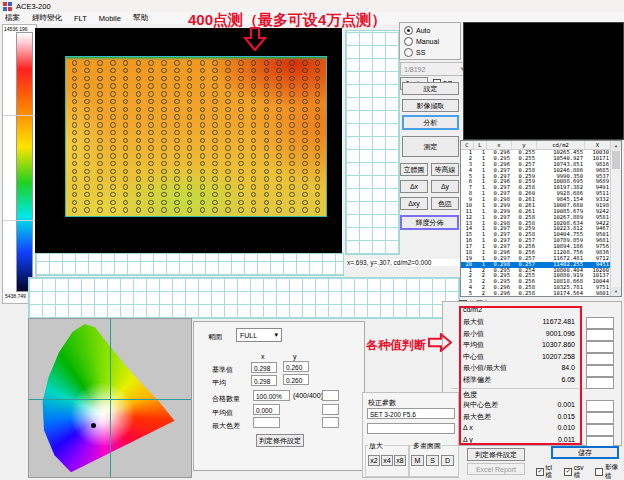  I want to click on scroll-up-icon: ▲, so click(616, 146).